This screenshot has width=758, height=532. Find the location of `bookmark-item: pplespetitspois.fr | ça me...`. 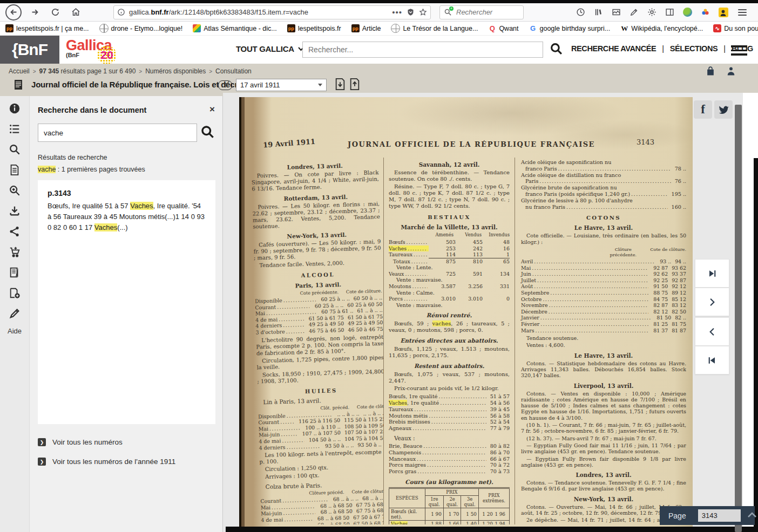

bookmark-item: pplespetitspois.fr | ça me... is located at coordinates (48, 28).